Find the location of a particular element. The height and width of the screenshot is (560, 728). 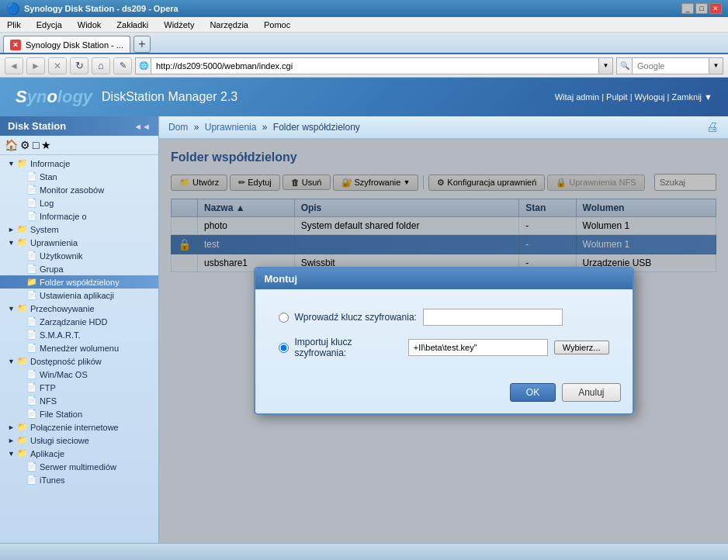

sidebar-item-log: 📄 Log is located at coordinates (79, 203).